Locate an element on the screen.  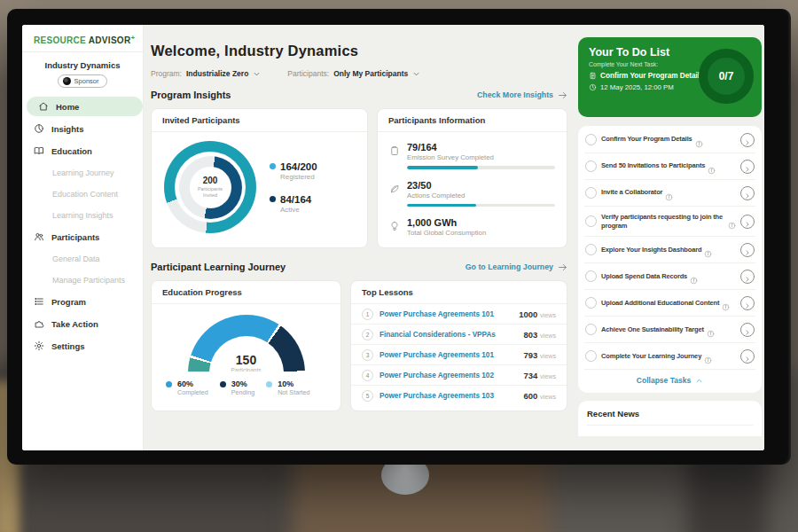
legend-entry: 84/164 Active is located at coordinates (293, 204).